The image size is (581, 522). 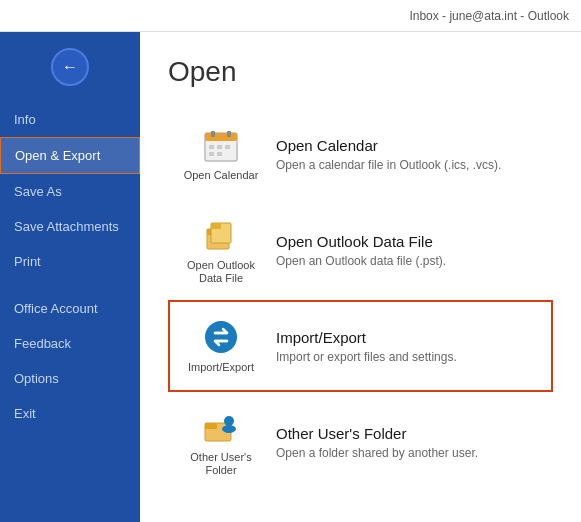 What do you see at coordinates (221, 250) in the screenshot?
I see `open-outlook-data-file-icon-container: Open Outlook Data File` at bounding box center [221, 250].